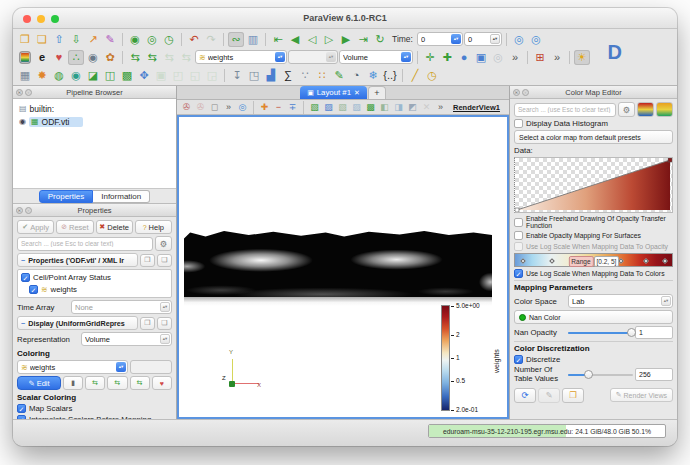 The width and height of the screenshot is (690, 465). What do you see at coordinates (264, 107) in the screenshot?
I see `add-view-icon: ✚` at bounding box center [264, 107].